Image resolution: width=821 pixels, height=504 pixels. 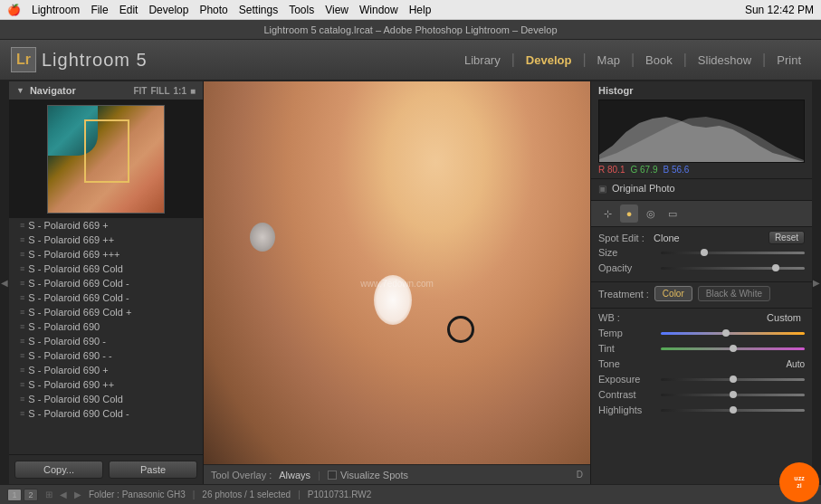 What do you see at coordinates (301, 10) in the screenshot?
I see `menu-tools: Tools` at bounding box center [301, 10].